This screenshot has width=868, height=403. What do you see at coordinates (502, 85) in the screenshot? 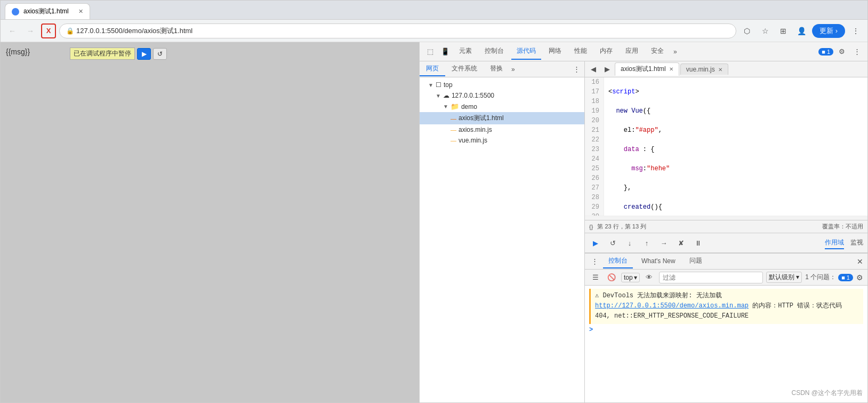
I see `tree-item-top: ☐ top` at bounding box center [502, 85].